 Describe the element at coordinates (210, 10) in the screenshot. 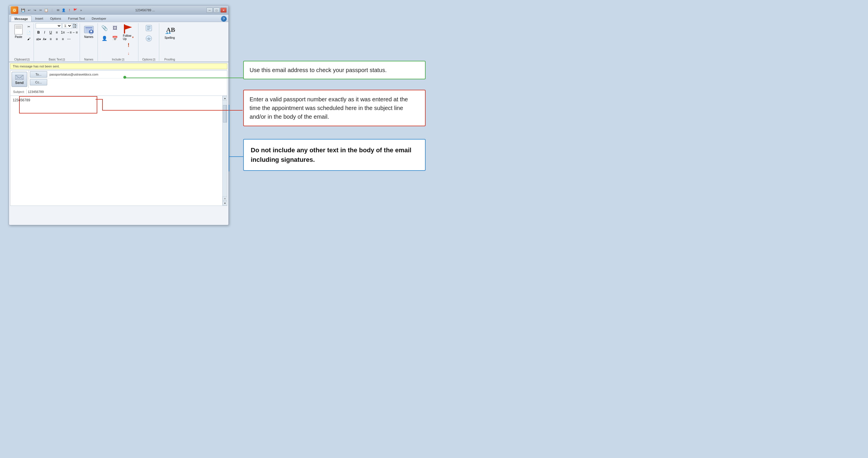

I see `minimize-button: ─` at that location.